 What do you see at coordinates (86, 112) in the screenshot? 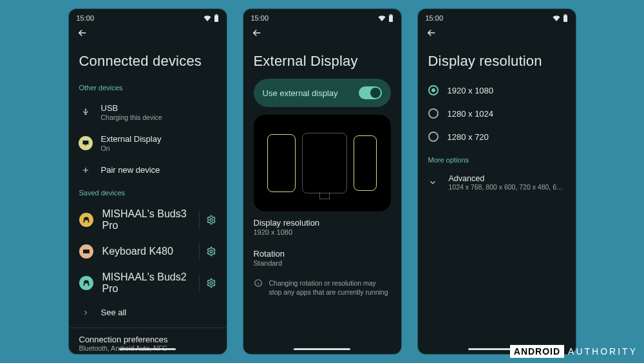
I see `usb-icon` at bounding box center [86, 112].